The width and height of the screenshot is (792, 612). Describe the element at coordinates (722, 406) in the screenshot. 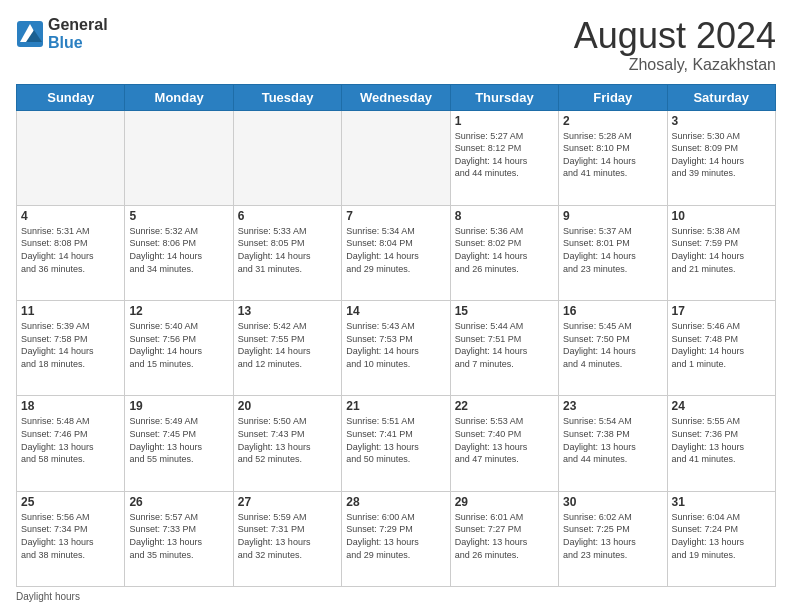

I see `day-number: 24` at that location.